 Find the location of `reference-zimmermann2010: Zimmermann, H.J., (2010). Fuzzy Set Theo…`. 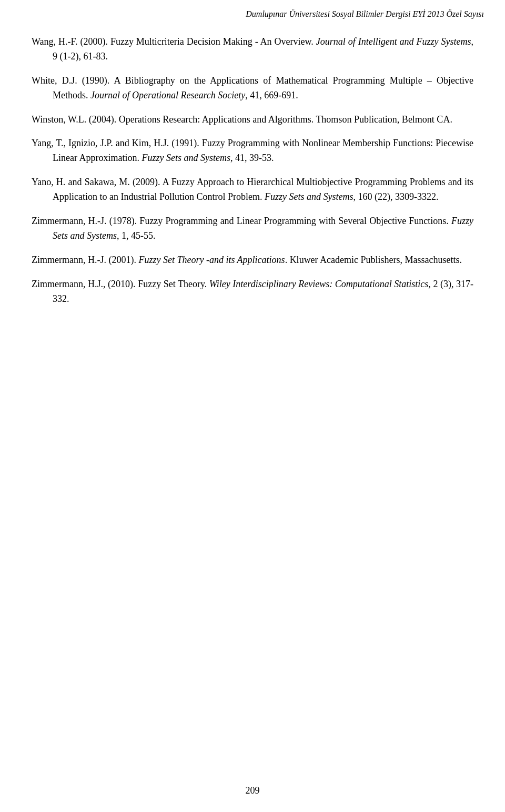

reference-zimmermann2010: Zimmermann, H.J., (2010). Fuzzy Set Theo… is located at coordinates (252, 292).